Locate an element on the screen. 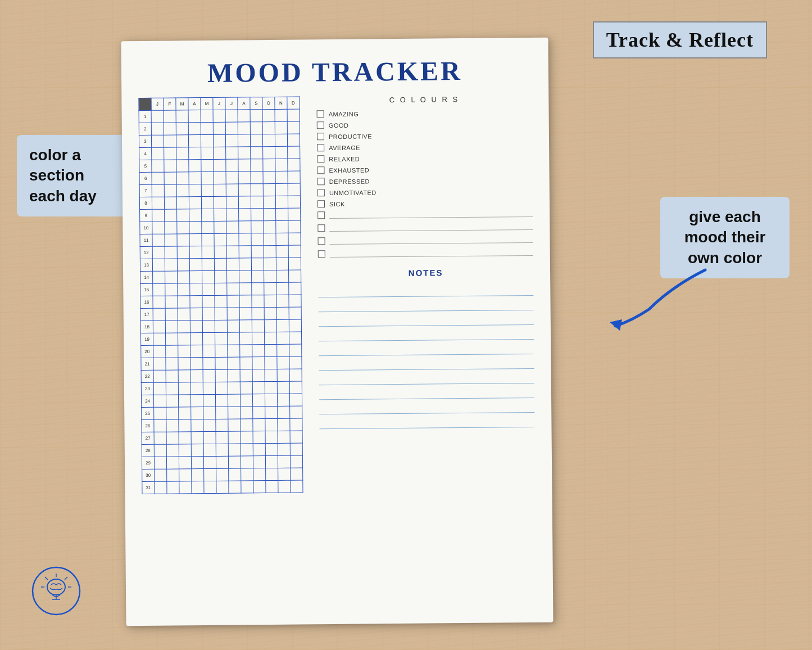 This screenshot has width=812, height=650. table-row: 18 is located at coordinates (221, 326).